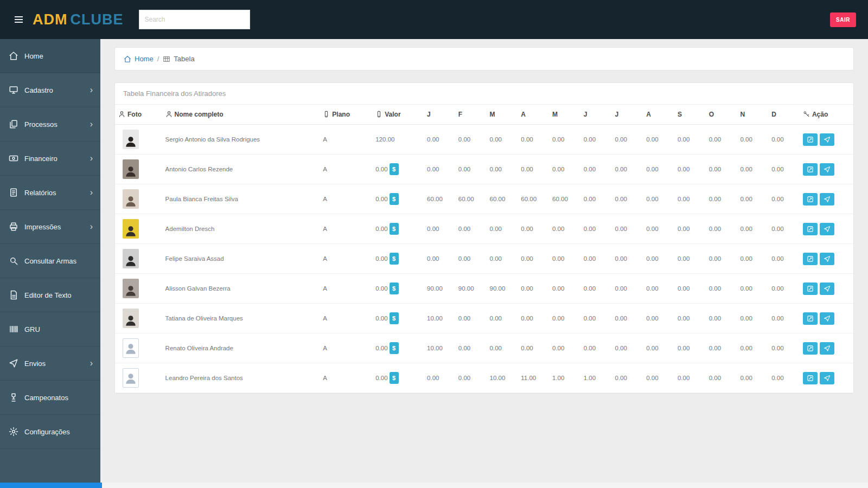 Image resolution: width=868 pixels, height=488 pixels. I want to click on table-row: Leandro Pereira dos SantosA0.00$0.000.00…, so click(484, 378).